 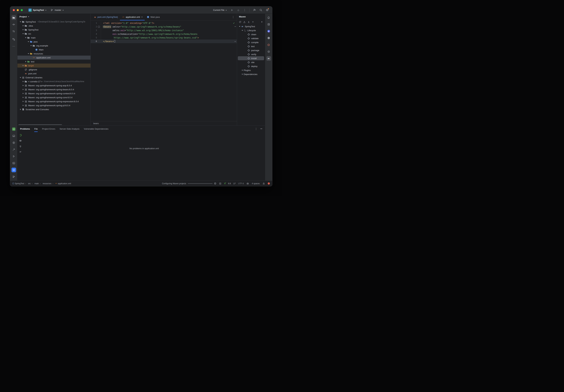 I want to click on cancel-progress-icon, so click(x=215, y=184).